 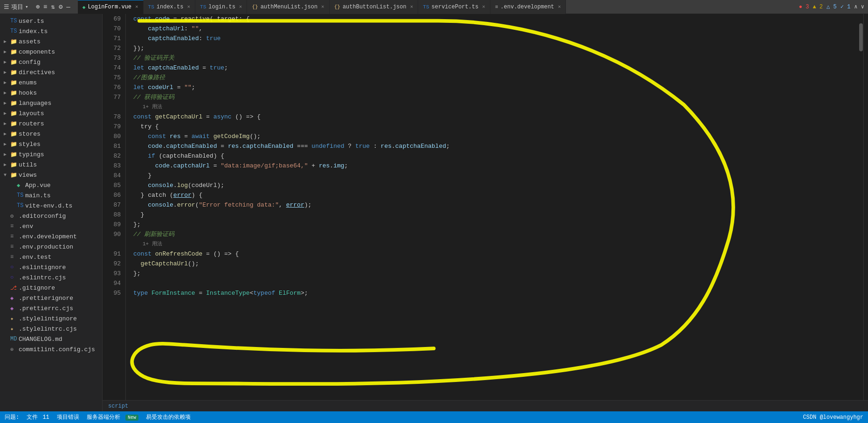 What do you see at coordinates (51, 144) in the screenshot?
I see `folder-styles: ▶ 📁 styles` at bounding box center [51, 144].